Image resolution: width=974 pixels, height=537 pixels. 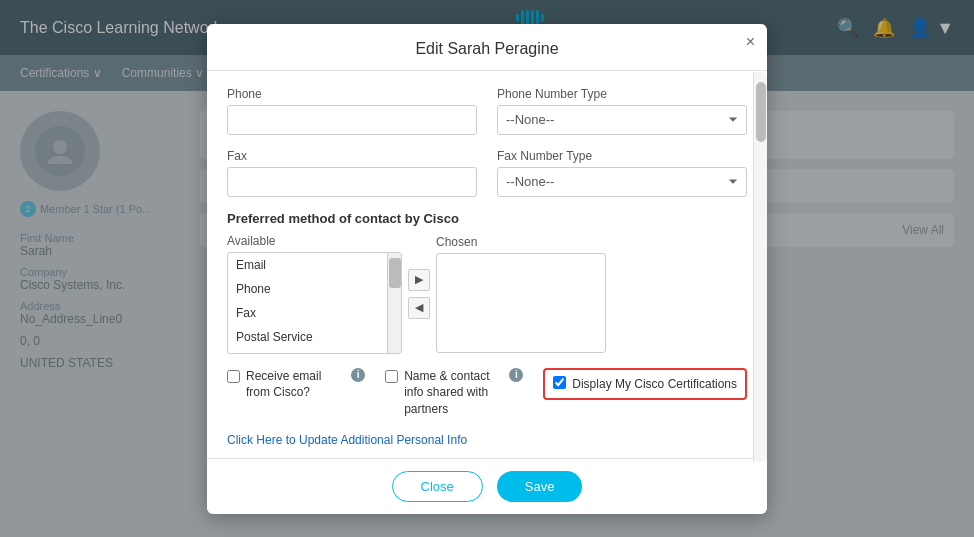 I want to click on modal-close-button: ×, so click(x=750, y=42).